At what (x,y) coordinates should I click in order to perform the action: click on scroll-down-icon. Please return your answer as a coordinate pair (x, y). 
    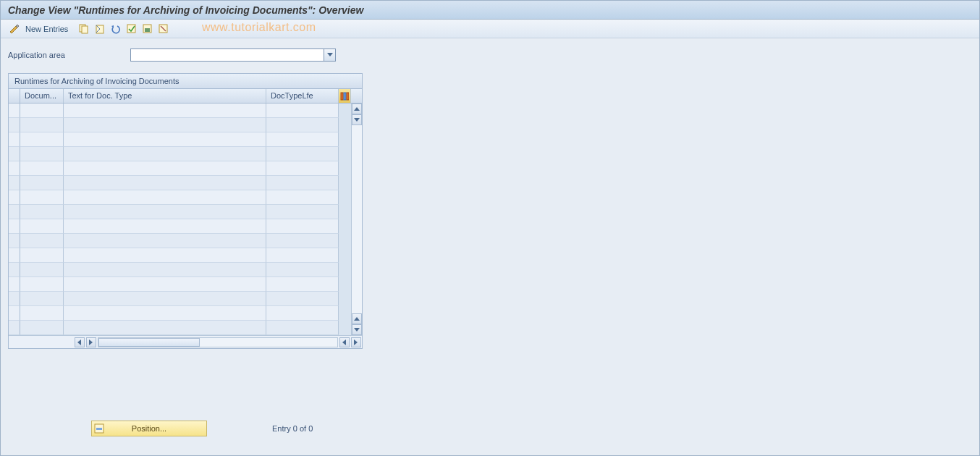
    Looking at the image, I should click on (357, 120).